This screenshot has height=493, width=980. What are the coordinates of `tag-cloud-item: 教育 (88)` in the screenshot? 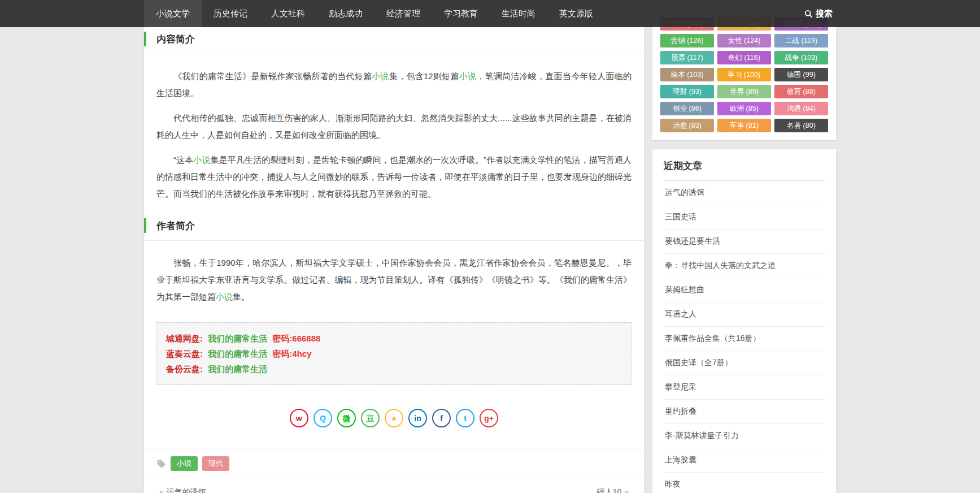 It's located at (801, 92).